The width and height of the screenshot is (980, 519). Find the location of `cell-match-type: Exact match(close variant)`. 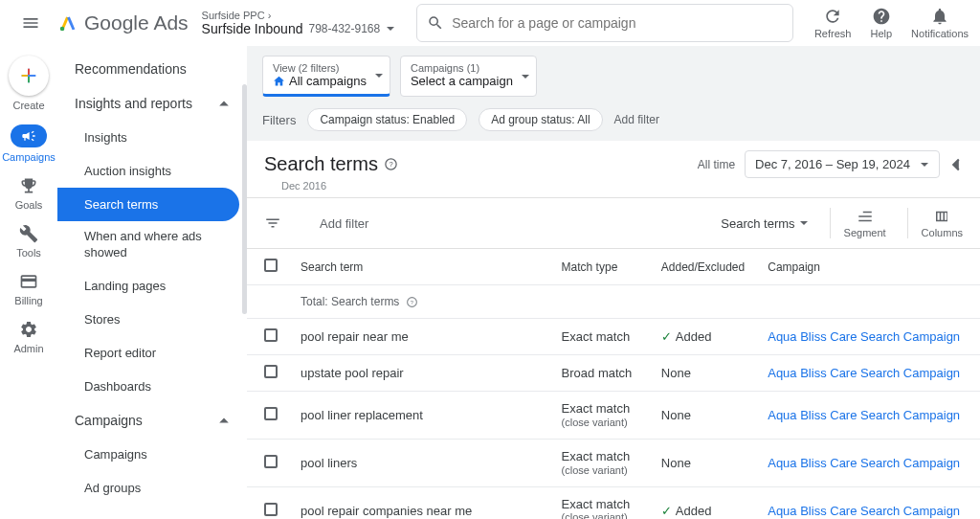

cell-match-type: Exact match(close variant) is located at coordinates (600, 503).